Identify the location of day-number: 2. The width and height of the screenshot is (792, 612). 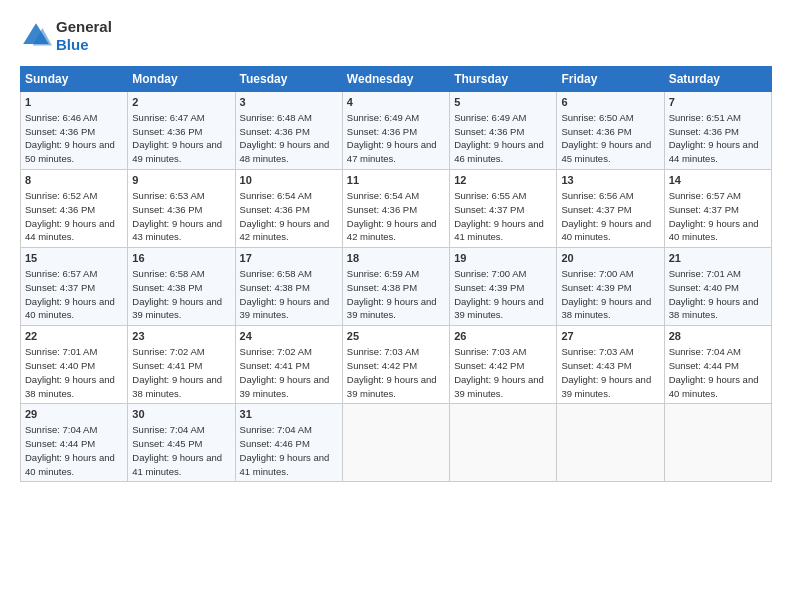
(181, 102).